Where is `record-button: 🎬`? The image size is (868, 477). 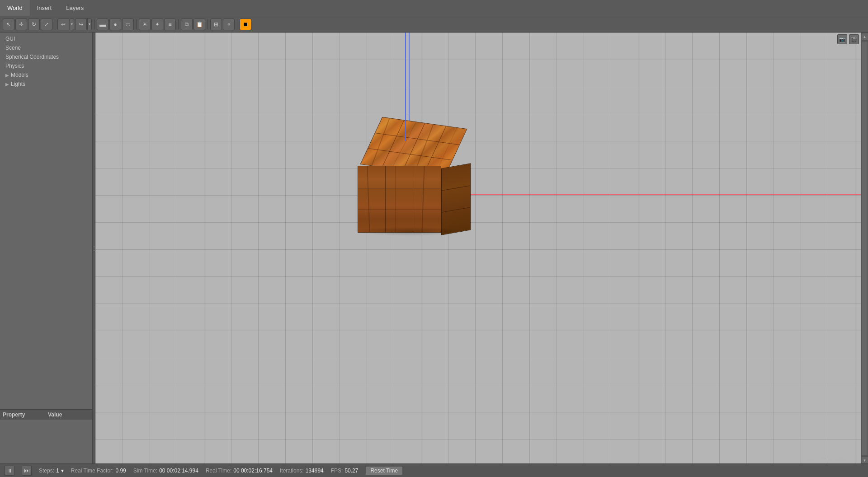 record-button: 🎬 is located at coordinates (854, 39).